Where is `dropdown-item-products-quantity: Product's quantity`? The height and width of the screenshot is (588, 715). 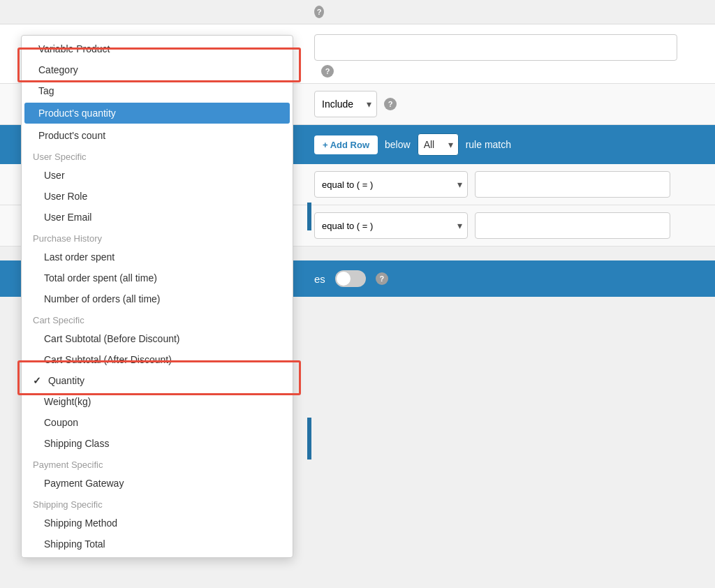
dropdown-item-products-quantity: Product's quantity is located at coordinates (157, 113).